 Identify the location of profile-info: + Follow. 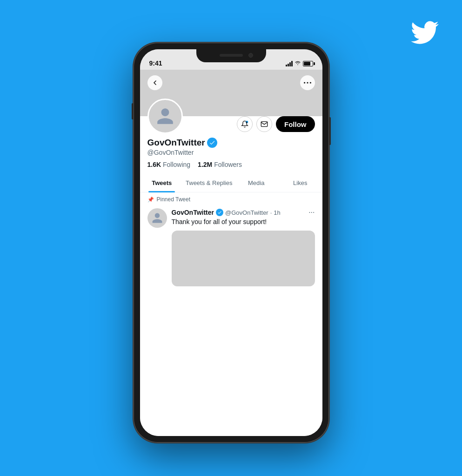
(231, 133).